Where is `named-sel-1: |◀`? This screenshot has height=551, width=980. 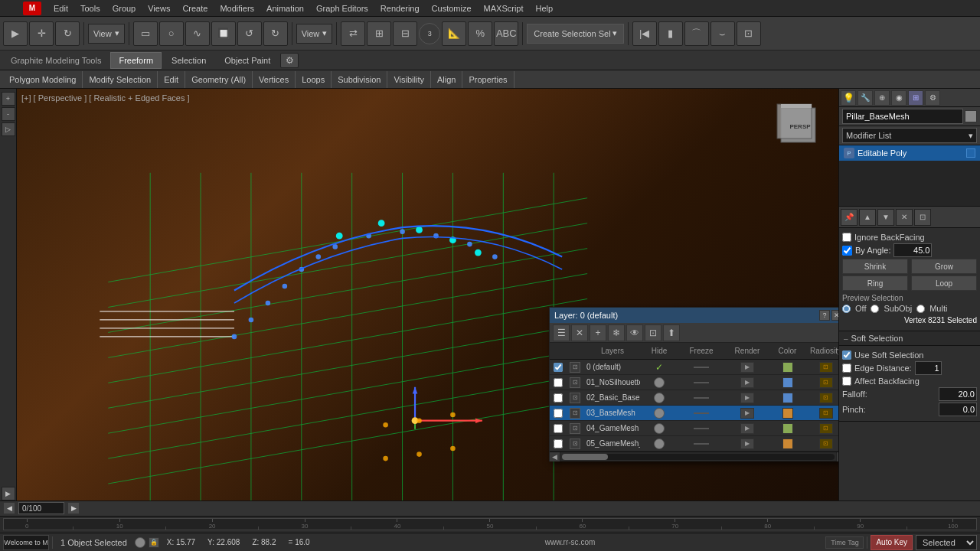
named-sel-1: |◀ is located at coordinates (645, 34).